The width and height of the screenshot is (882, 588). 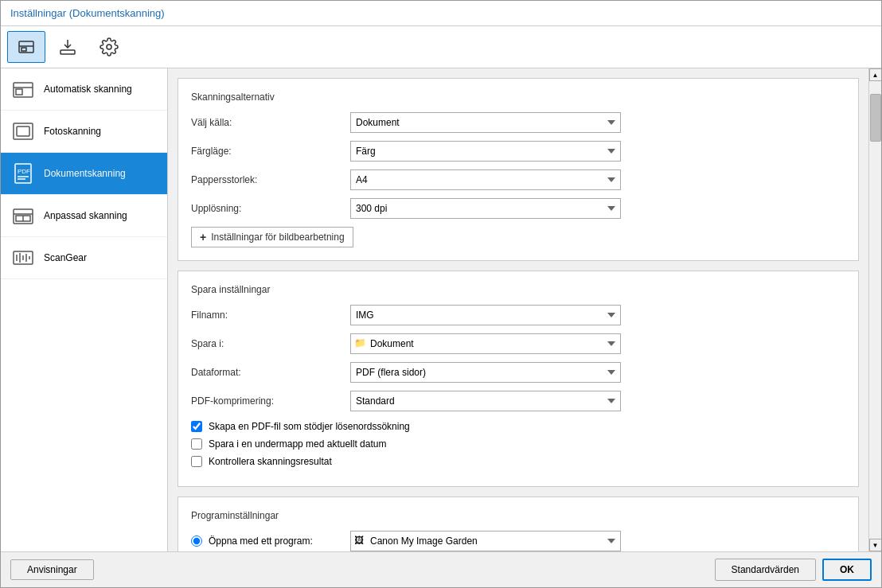 What do you see at coordinates (486, 208) in the screenshot?
I see `resolution-control: 75 dpi 150 dpi 300 dpi 600 dpi` at bounding box center [486, 208].